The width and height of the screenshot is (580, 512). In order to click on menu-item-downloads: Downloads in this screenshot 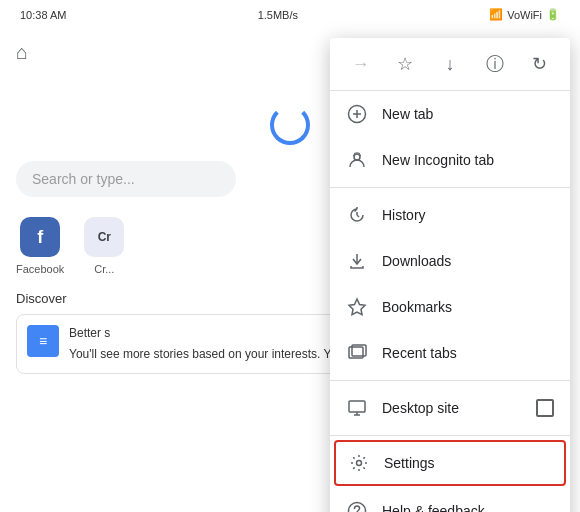, I will do `click(450, 261)`.